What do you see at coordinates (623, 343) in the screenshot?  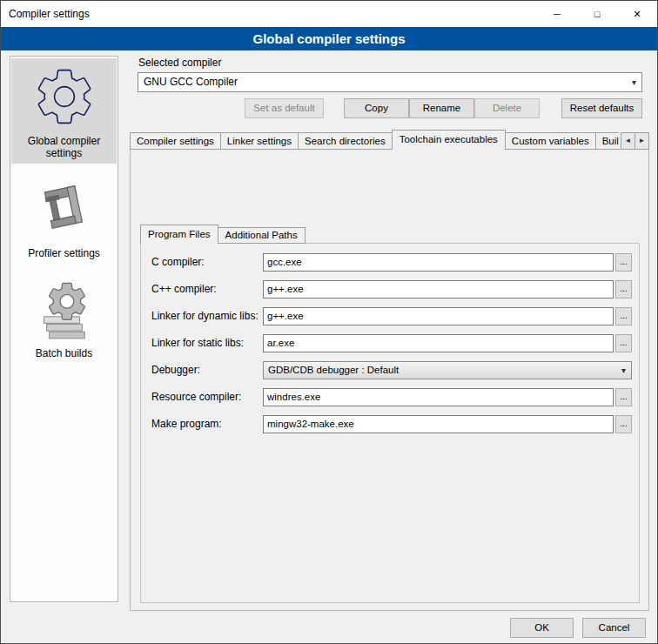 I see `linker-static-browse-button: ...` at bounding box center [623, 343].